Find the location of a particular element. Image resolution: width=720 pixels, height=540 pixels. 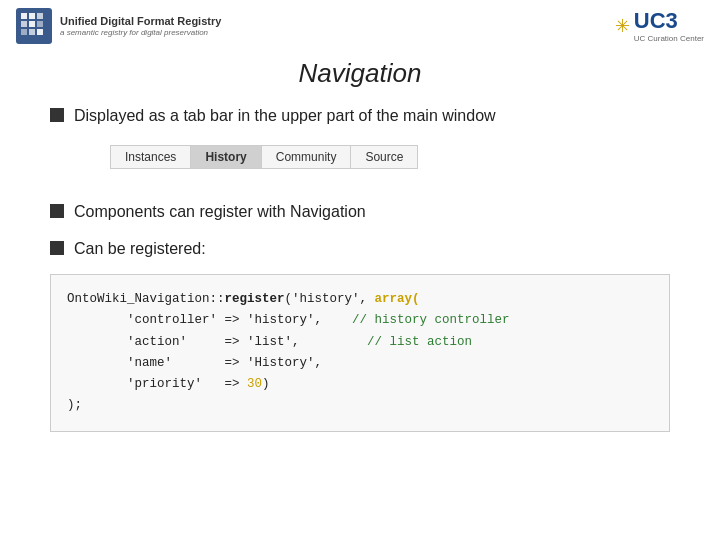

code-line-1: OntoWiki_Navigation::register('history',… is located at coordinates (360, 300).